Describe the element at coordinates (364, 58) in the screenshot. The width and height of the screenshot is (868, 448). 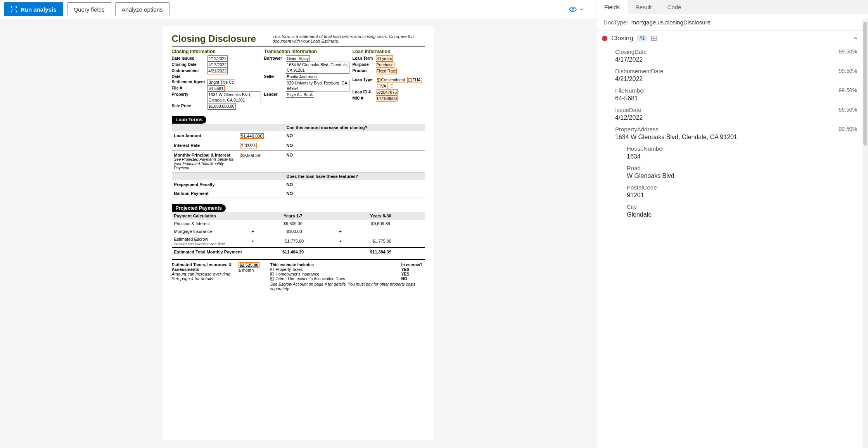
I see `loan-term-label: Loan Term` at that location.